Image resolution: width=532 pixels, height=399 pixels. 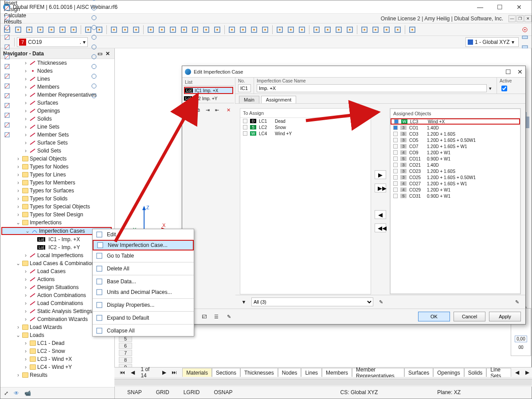 What do you see at coordinates (455, 128) in the screenshot?
I see `assigned-row: 3CO11.40D` at bounding box center [455, 128].